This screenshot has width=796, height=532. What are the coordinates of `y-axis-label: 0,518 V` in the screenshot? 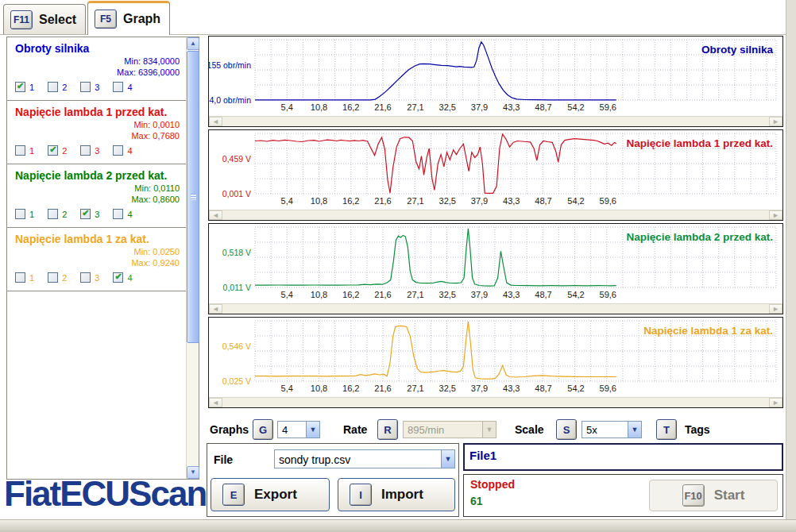 It's located at (237, 253).